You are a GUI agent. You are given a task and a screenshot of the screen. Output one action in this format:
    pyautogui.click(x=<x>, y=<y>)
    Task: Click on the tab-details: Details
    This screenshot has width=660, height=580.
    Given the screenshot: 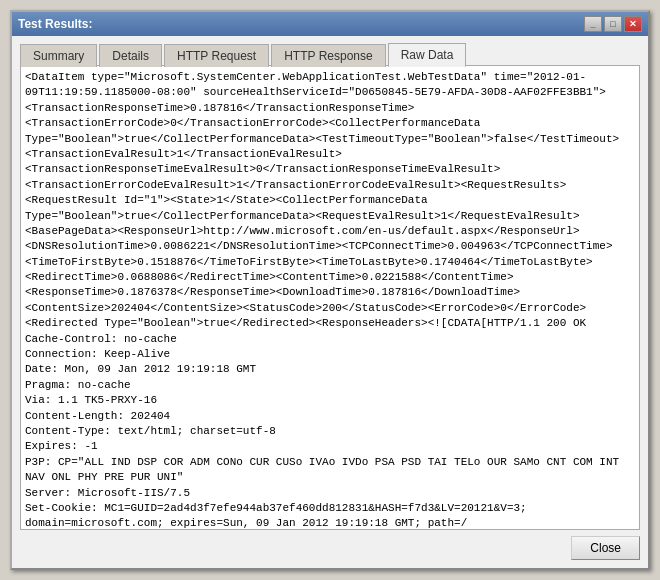 What is the action you would take?
    pyautogui.click(x=130, y=56)
    